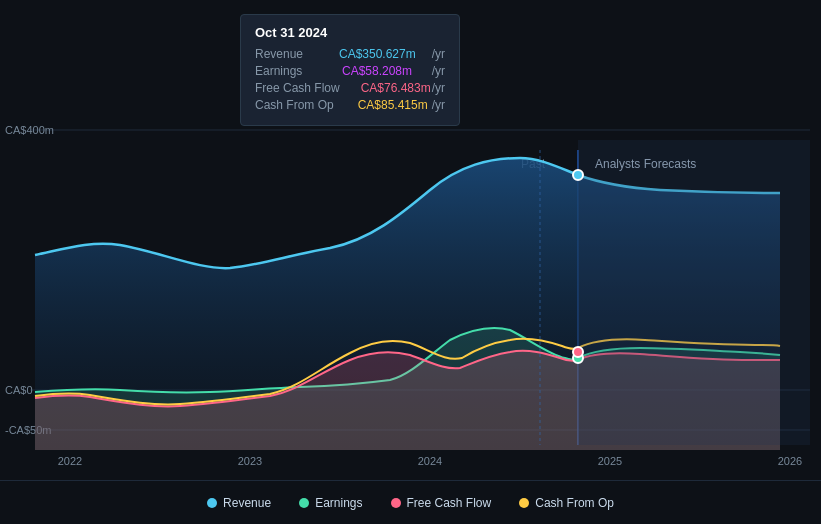 This screenshot has width=821, height=524. Describe the element at coordinates (350, 70) in the screenshot. I see `tooltip: Oct 31 2024 Revenue CA$350.627m /yr Earn…` at that location.